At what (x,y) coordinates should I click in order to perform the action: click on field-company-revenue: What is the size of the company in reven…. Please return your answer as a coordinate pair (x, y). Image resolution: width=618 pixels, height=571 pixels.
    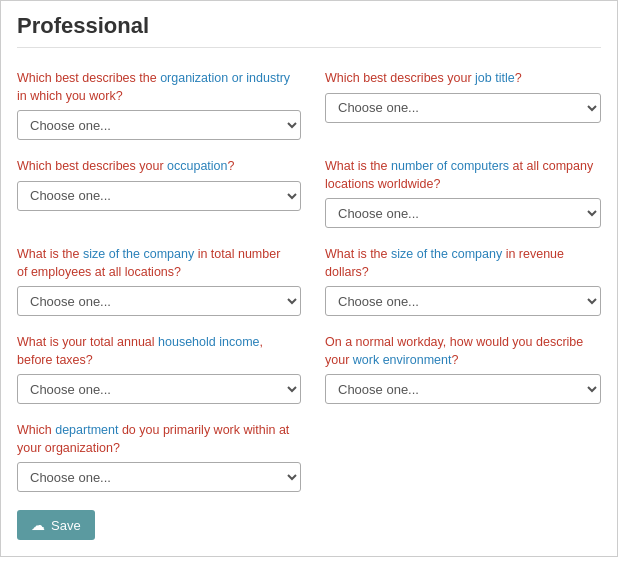
    Looking at the image, I should click on (455, 282).